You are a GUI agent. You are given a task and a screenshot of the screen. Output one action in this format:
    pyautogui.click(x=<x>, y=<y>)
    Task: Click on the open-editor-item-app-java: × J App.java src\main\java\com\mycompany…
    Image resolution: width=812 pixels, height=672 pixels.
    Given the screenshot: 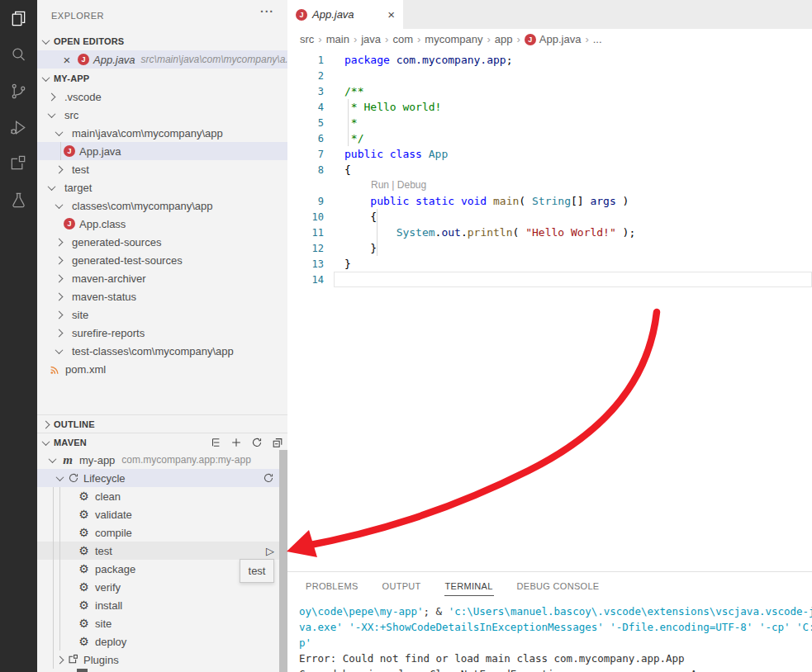 What is the action you would take?
    pyautogui.click(x=162, y=59)
    